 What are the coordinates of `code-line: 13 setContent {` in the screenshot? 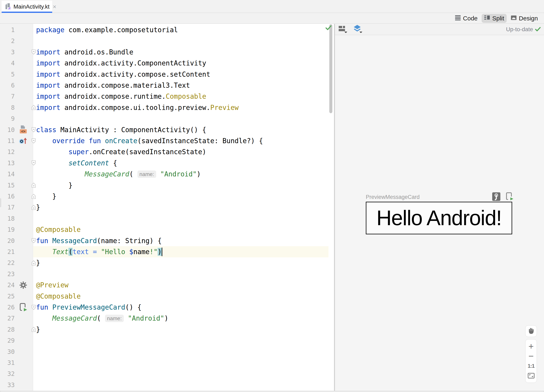 It's located at (167, 163).